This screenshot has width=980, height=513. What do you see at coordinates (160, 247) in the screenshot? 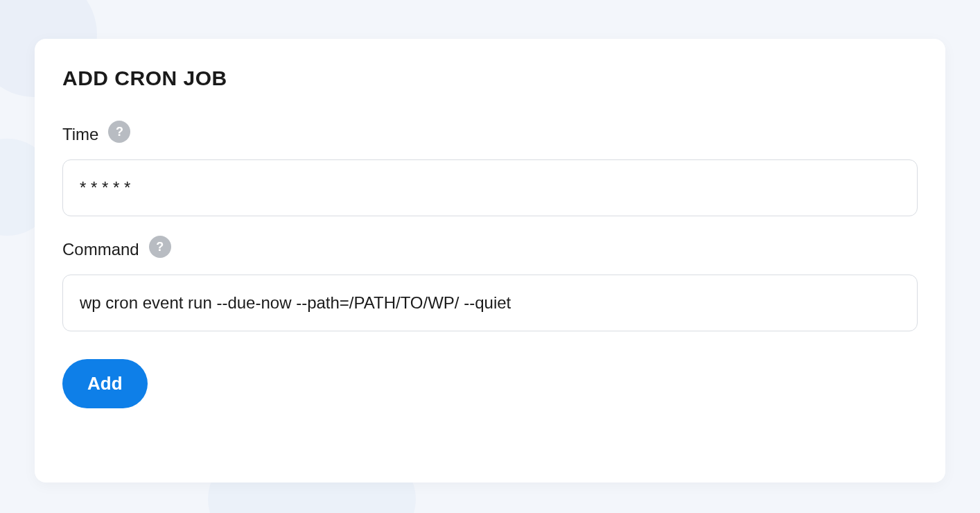
I see `command-help-icon: ?` at bounding box center [160, 247].